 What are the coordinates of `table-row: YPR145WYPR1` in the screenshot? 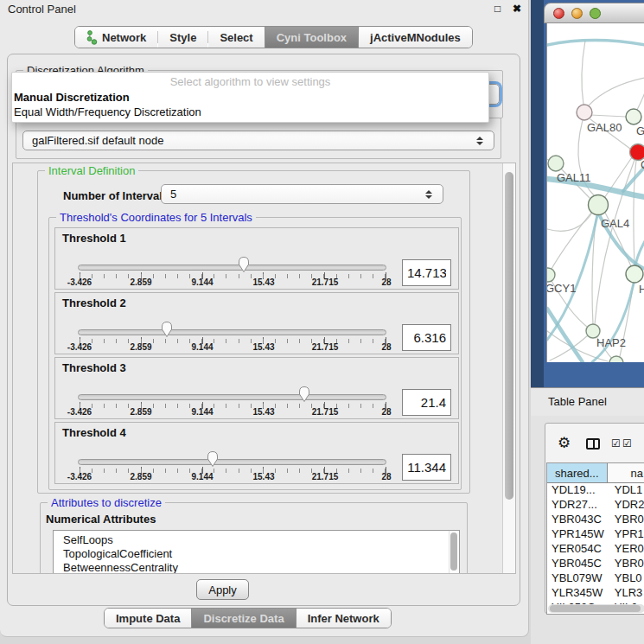 It's located at (596, 534).